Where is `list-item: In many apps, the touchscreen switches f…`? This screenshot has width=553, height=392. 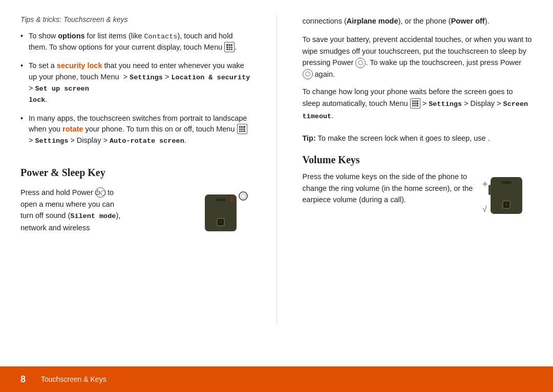
list-item: In many apps, the touchscreen switches f… is located at coordinates (136, 130).